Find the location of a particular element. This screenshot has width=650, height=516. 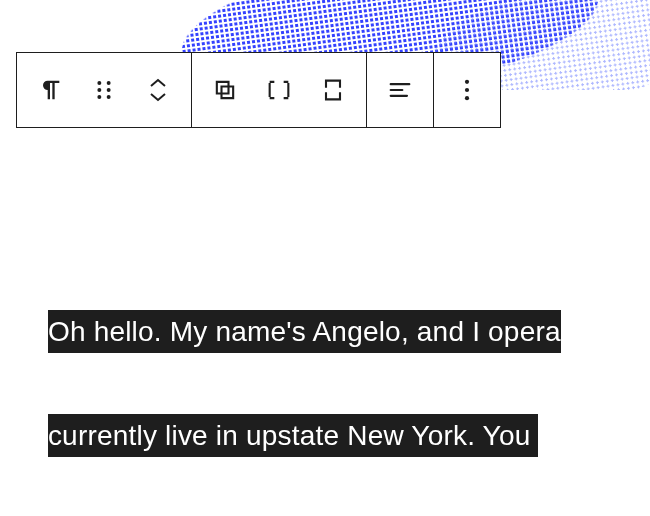

align-button is located at coordinates (400, 90).